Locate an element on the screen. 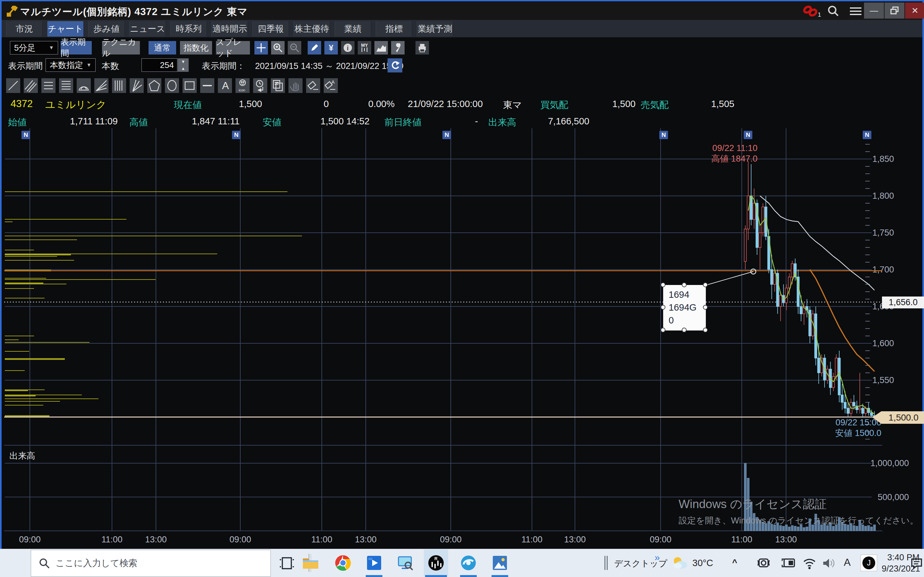 The image size is (924, 577). rectangle-icon is located at coordinates (189, 85).